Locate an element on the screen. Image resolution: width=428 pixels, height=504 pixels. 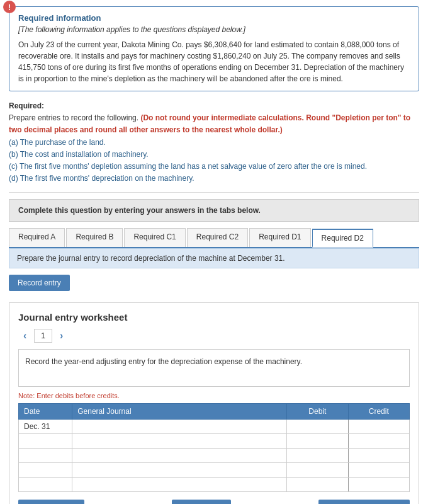
tab-required-c2: Required C2 is located at coordinates (218, 238).